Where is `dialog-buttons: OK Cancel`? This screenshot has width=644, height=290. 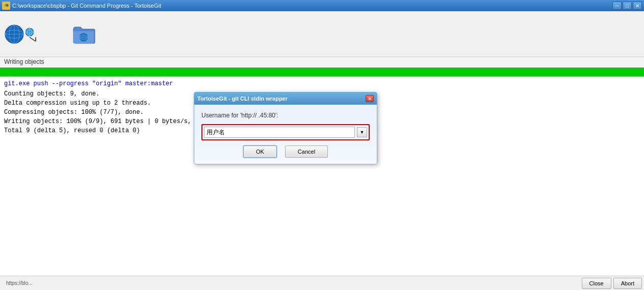 dialog-buttons: OK Cancel is located at coordinates (286, 152).